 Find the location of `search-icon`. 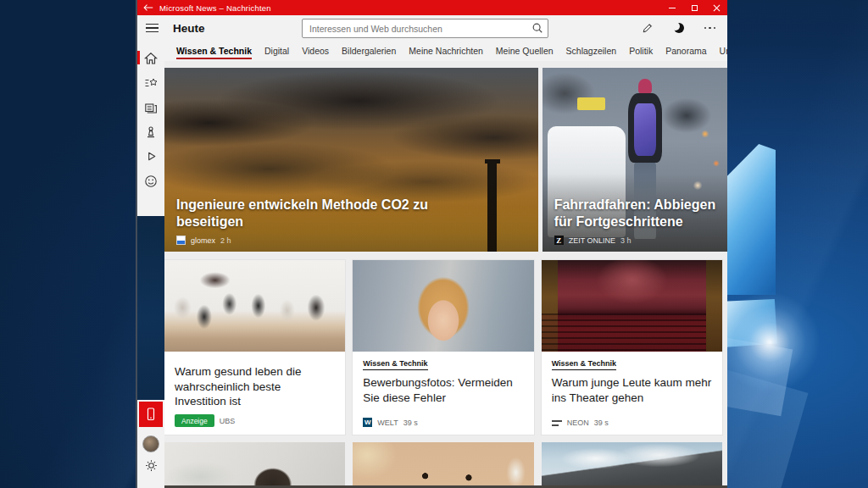

search-icon is located at coordinates (537, 28).